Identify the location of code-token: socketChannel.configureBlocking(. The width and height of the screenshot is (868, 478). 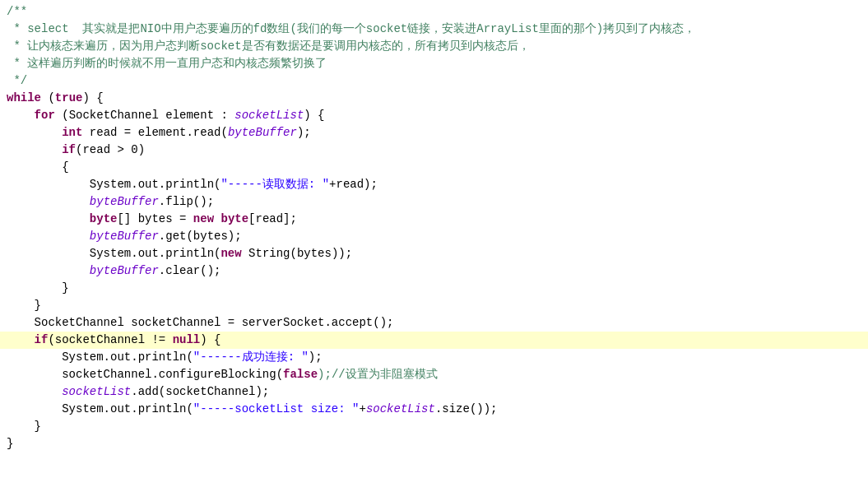
(145, 374).